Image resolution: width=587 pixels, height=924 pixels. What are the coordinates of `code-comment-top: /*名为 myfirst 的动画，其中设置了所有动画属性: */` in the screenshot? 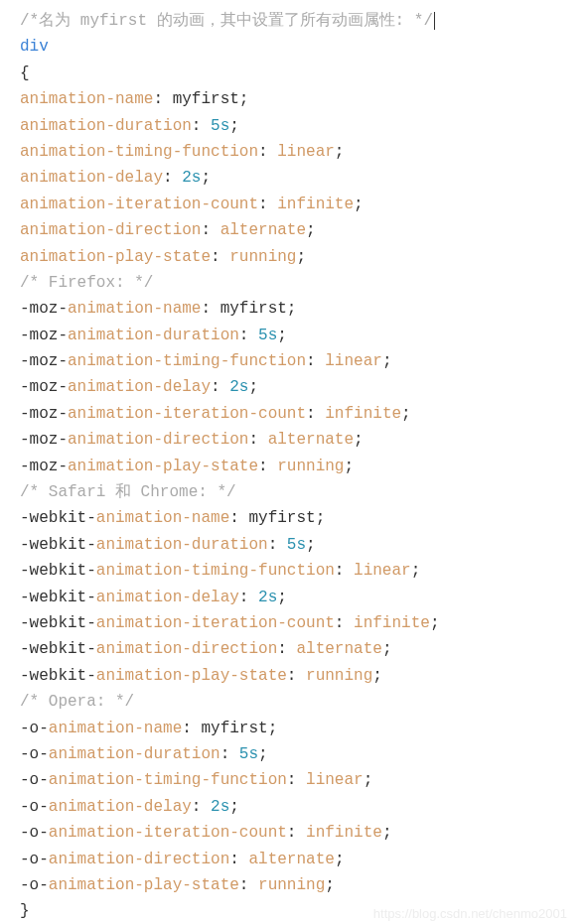 It's located at (294, 21).